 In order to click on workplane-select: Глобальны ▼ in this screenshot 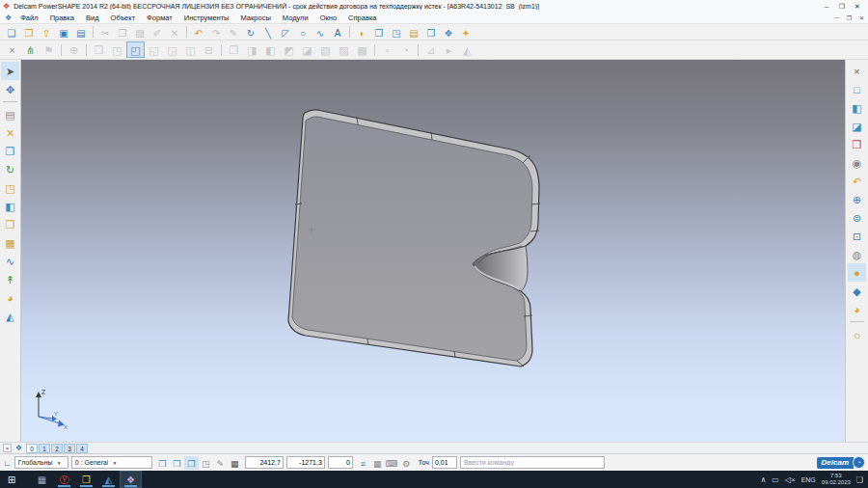, I will do `click(41, 463)`.